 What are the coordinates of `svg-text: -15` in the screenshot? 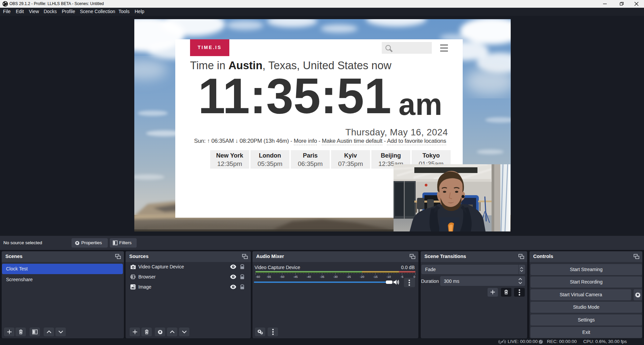 It's located at (375, 277).